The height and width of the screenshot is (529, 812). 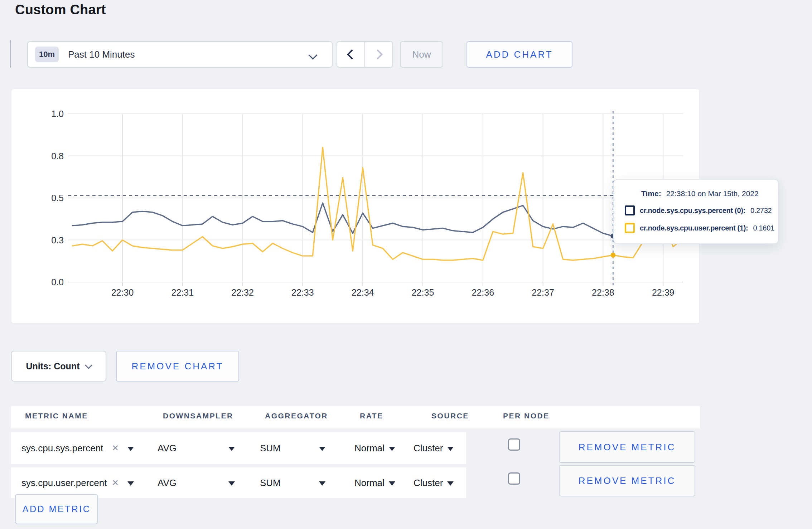 I want to click on tooltip-series-user-value: 0.1601, so click(x=763, y=228).